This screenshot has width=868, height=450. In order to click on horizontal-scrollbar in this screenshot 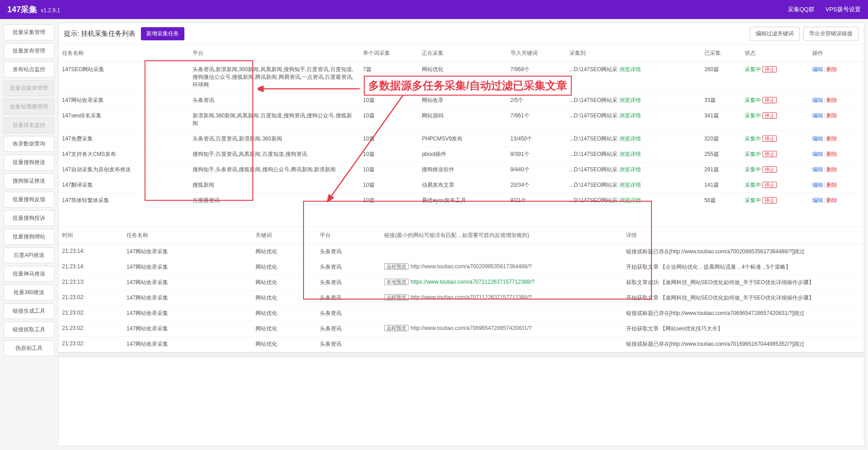, I will do `click(461, 355)`.